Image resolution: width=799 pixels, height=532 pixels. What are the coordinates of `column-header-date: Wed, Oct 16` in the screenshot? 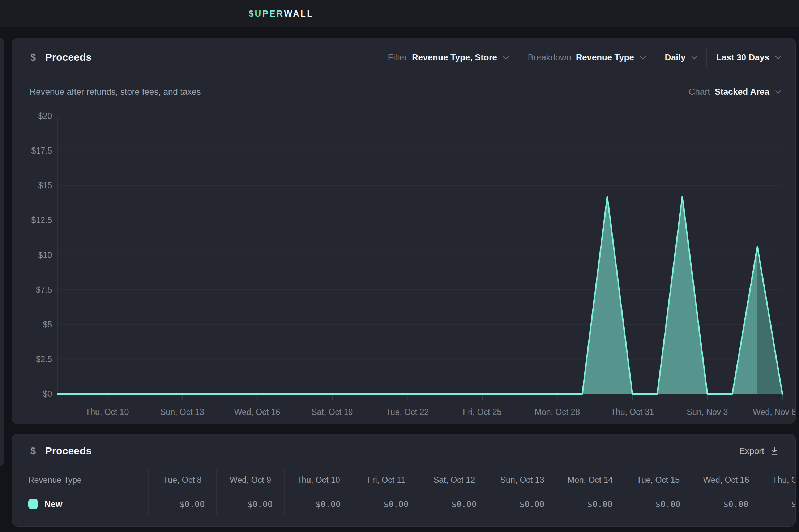 It's located at (726, 480).